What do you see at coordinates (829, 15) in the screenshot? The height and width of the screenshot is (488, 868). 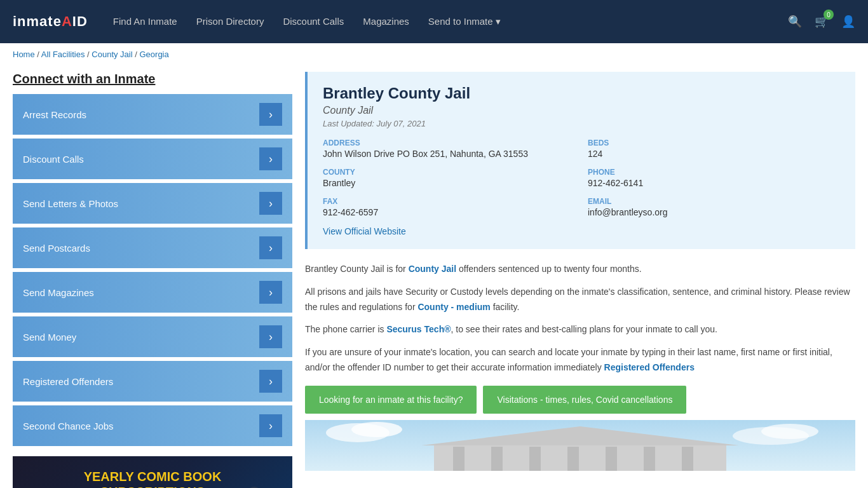 I see `cart-badge: 0` at bounding box center [829, 15].